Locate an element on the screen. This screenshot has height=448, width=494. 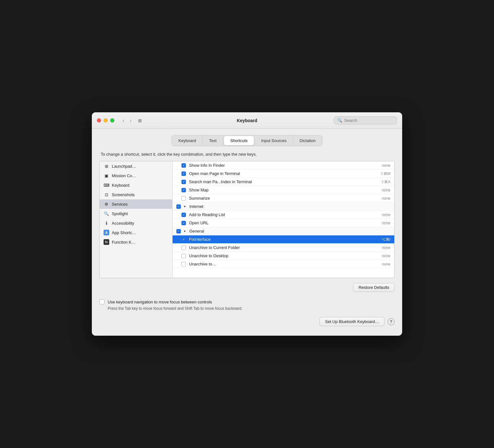
shortcut-row-unarchive-to: Unarchive to… none is located at coordinates (283, 264).